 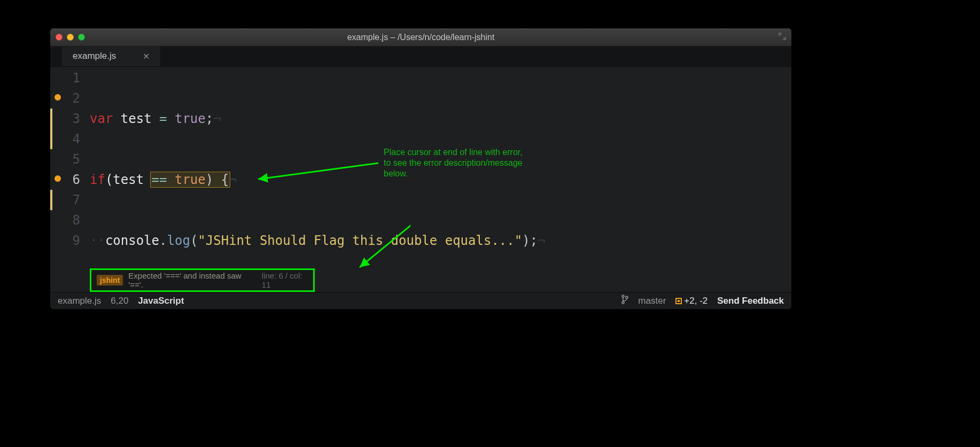 What do you see at coordinates (65, 78) in the screenshot?
I see `line-number: 1` at bounding box center [65, 78].